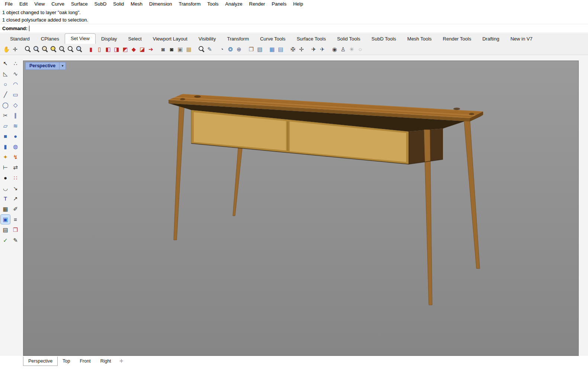 The height and width of the screenshot is (370, 588). What do you see at coordinates (117, 49) in the screenshot?
I see `right-view-icon: ◨` at bounding box center [117, 49].